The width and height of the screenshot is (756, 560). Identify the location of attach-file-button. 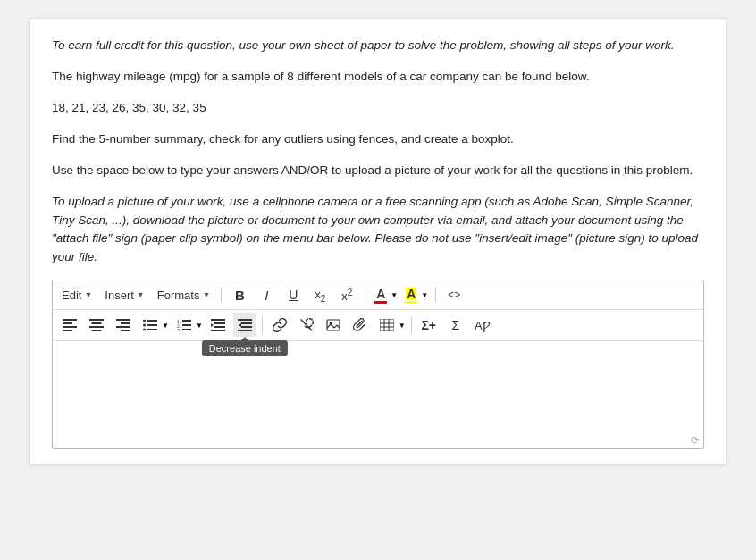
(360, 325).